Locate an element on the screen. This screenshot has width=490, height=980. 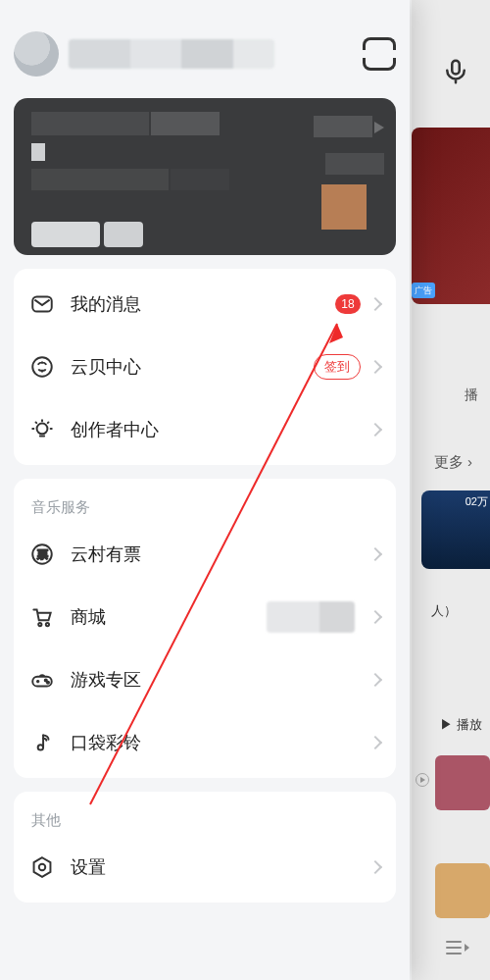
gamepad-icon is located at coordinates (42, 680).